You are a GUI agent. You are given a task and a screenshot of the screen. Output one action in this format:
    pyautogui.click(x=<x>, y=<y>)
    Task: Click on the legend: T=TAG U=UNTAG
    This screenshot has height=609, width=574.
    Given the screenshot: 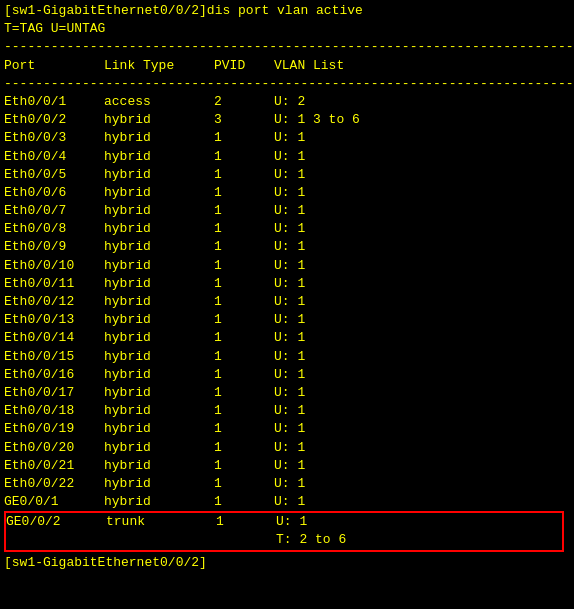 What is the action you would take?
    pyautogui.click(x=287, y=29)
    